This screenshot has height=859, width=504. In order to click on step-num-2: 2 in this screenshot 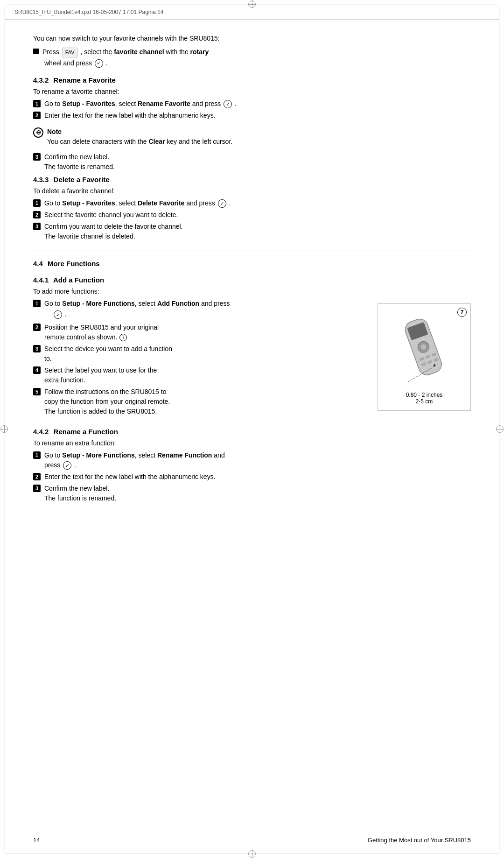, I will do `click(37, 115)`.